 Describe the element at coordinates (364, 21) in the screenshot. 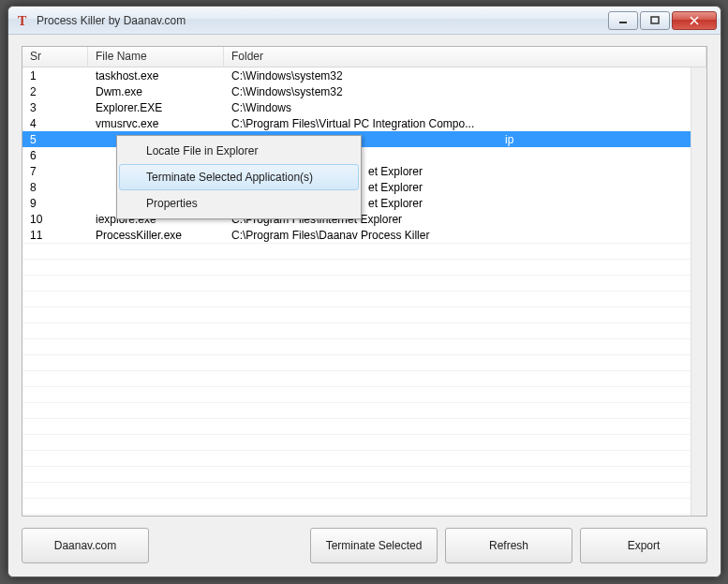

I see `titlebar: T Process Killer by Daanav.com` at that location.